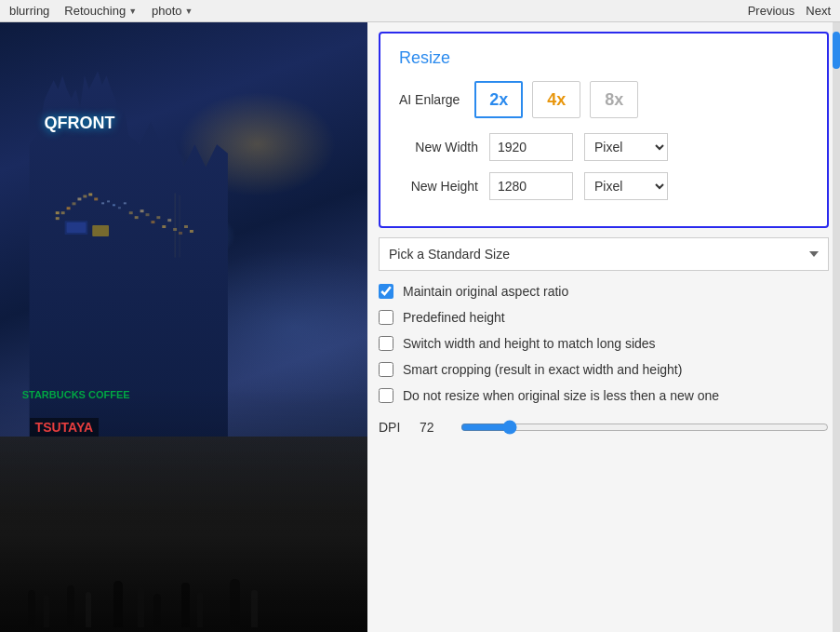 The width and height of the screenshot is (840, 632). Describe the element at coordinates (100, 11) in the screenshot. I see `retouching-dropdown: Retouching` at that location.